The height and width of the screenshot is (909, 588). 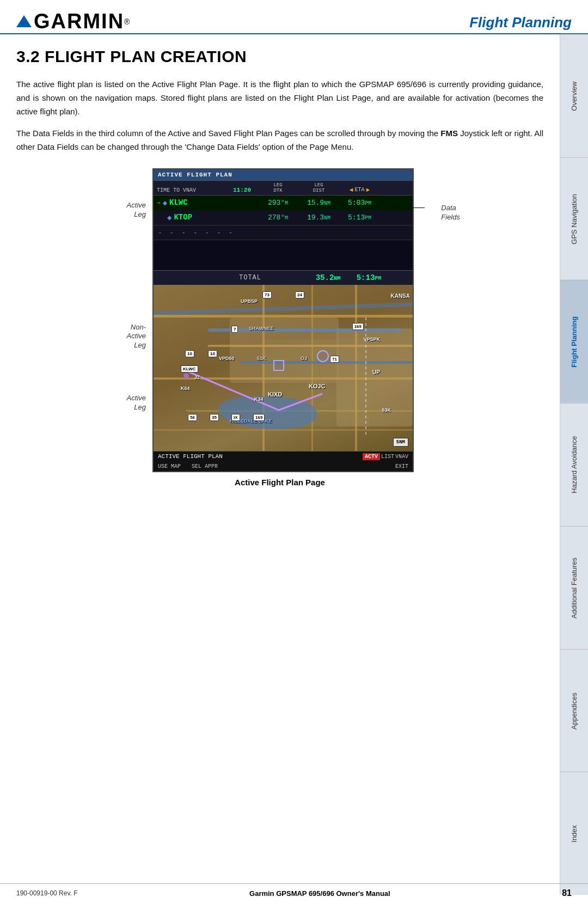 What do you see at coordinates (283, 466) in the screenshot?
I see `bottom-row-2: USE MAP SEL APPR EXIT` at bounding box center [283, 466].